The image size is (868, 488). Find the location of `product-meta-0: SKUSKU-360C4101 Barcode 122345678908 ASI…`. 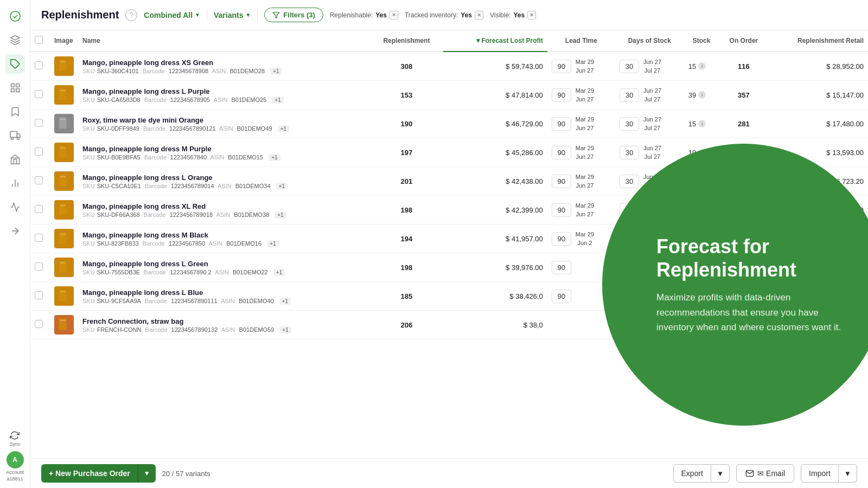

product-meta-0: SKUSKU-360C4101 Barcode 122345678908 ASI… is located at coordinates (224, 71).